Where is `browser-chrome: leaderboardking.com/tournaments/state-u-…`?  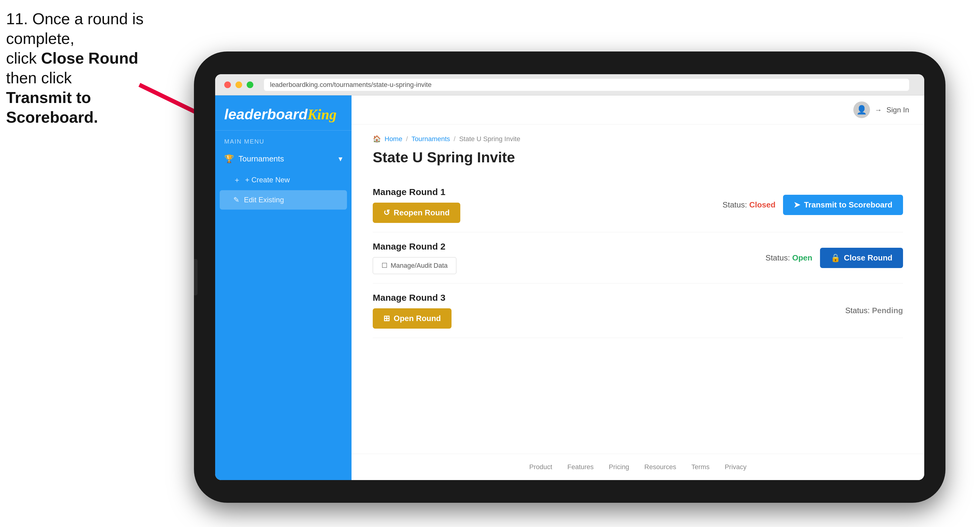 browser-chrome: leaderboardking.com/tournaments/state-u-… is located at coordinates (570, 85).